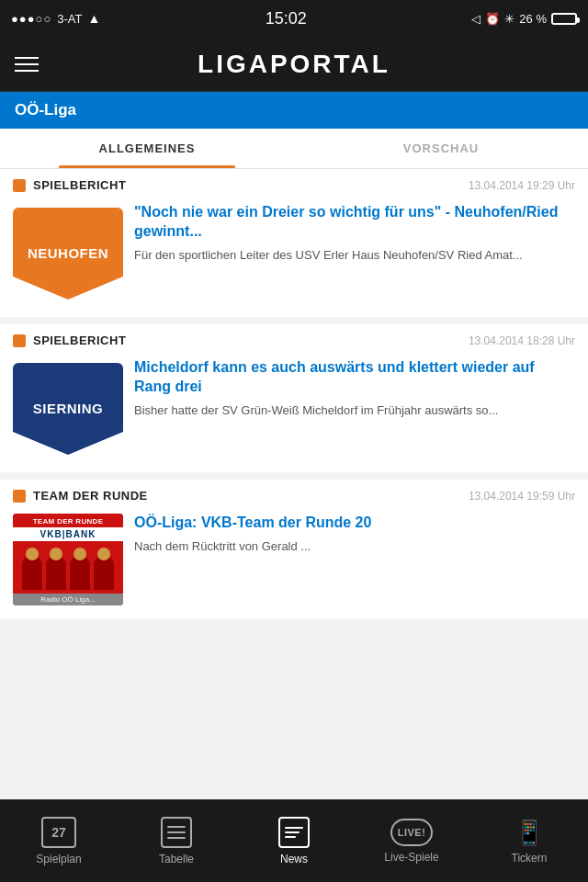 The image size is (588, 882). I want to click on news-icon, so click(294, 832).